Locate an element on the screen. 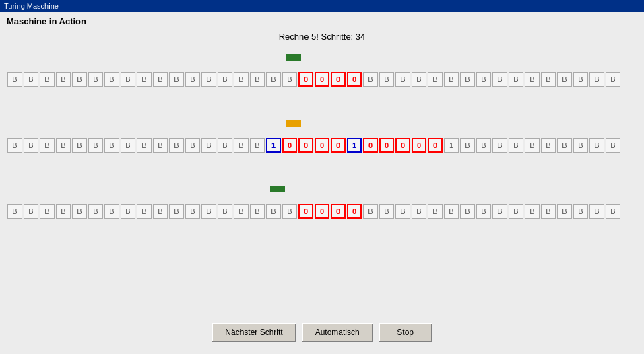 The width and height of the screenshot is (644, 354). title-text: Turing Maschine is located at coordinates (31, 6).